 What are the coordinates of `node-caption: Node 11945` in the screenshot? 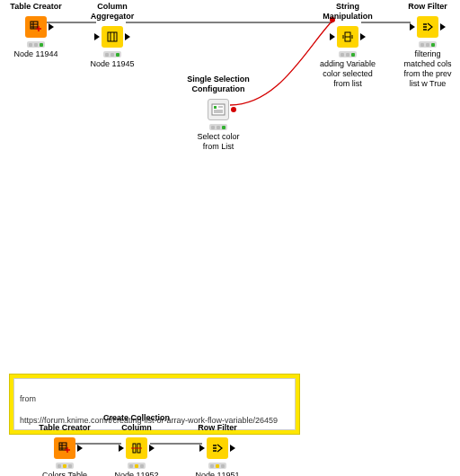 It's located at (112, 65).